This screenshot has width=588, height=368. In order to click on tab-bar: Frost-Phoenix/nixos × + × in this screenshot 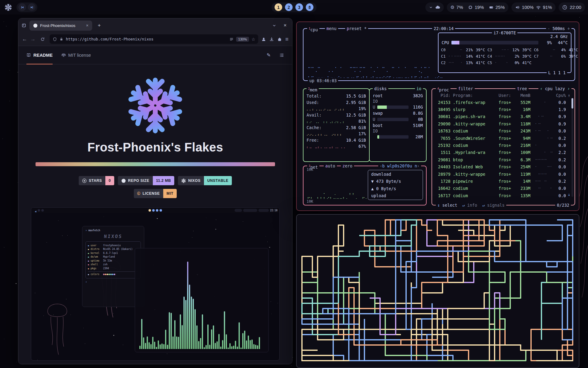, I will do `click(155, 25)`.